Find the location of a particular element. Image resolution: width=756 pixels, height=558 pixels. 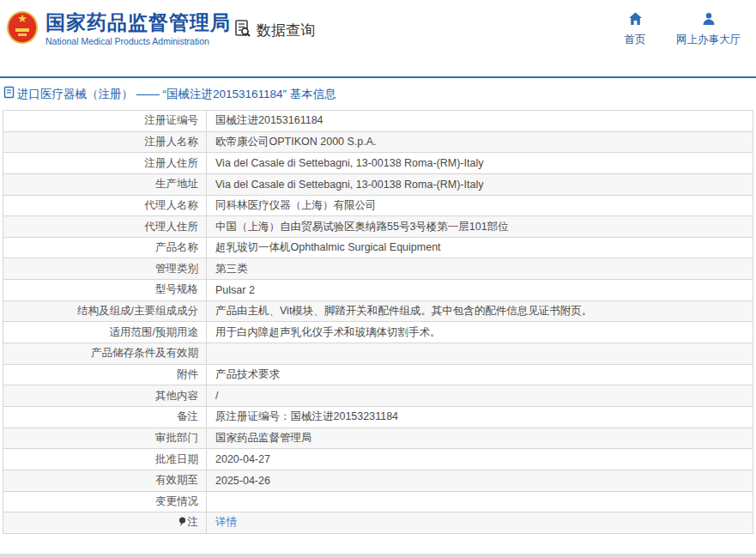

field-value: 详情 is located at coordinates (481, 524).